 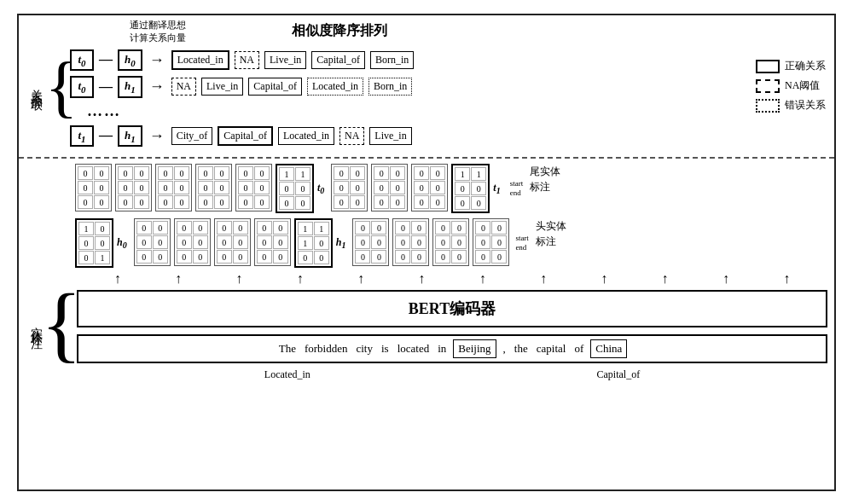 I want to click on legend-na: NA阈值, so click(x=792, y=85).